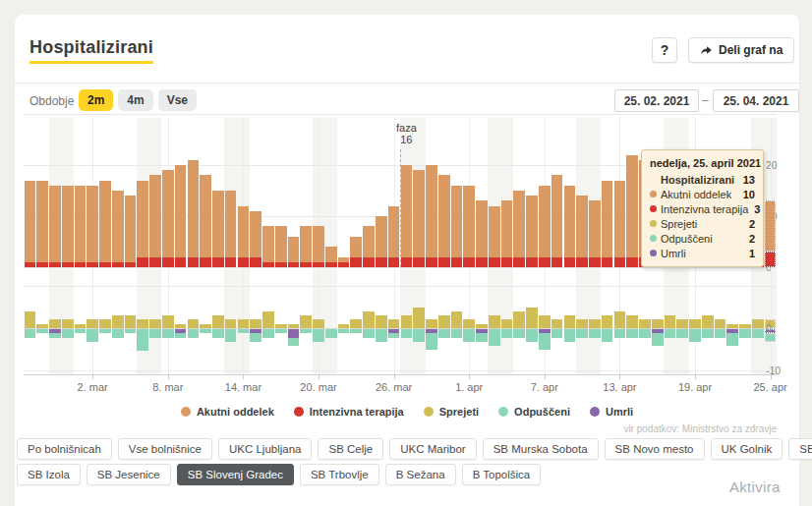  I want to click on tooltip-row-label: Akutni oddelek, so click(699, 195).